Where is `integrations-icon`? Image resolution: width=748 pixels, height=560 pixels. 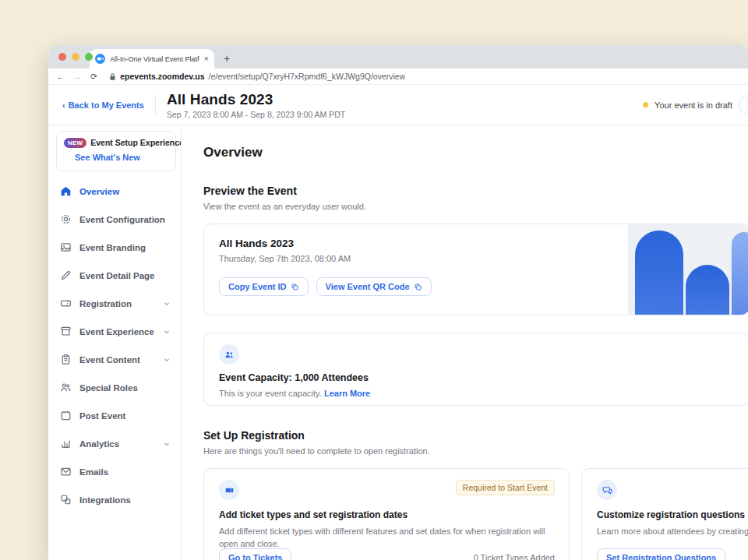
integrations-icon is located at coordinates (65, 500).